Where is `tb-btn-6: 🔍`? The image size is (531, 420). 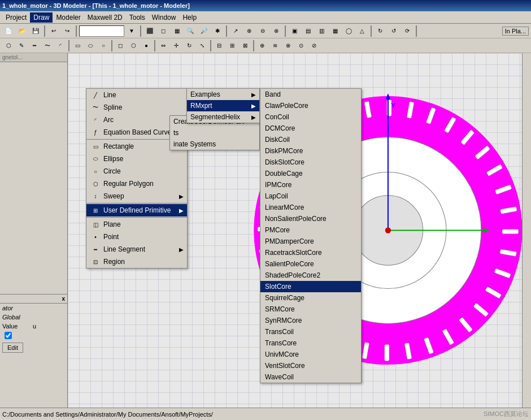 tb-btn-6: 🔍 is located at coordinates (190, 31).